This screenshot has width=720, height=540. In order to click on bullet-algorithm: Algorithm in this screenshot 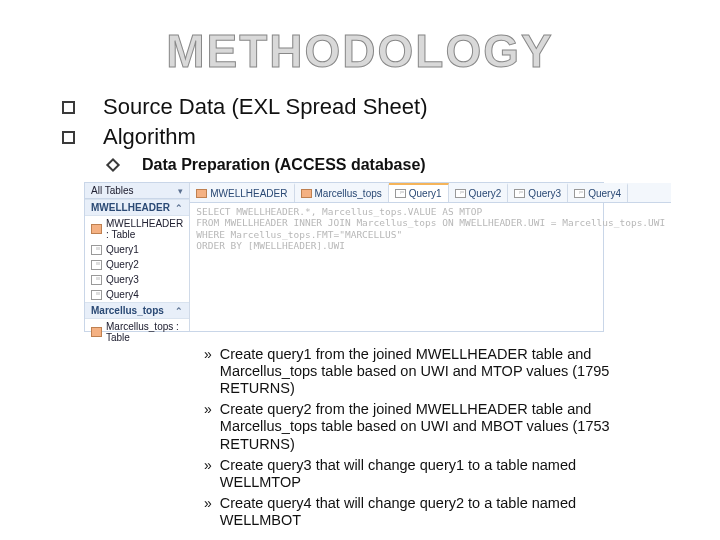, I will do `click(150, 137)`.